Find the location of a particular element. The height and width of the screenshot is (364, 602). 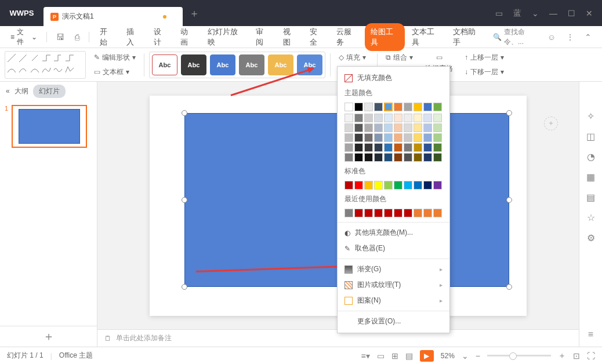

menu-start: 开始 is located at coordinates (107, 37).